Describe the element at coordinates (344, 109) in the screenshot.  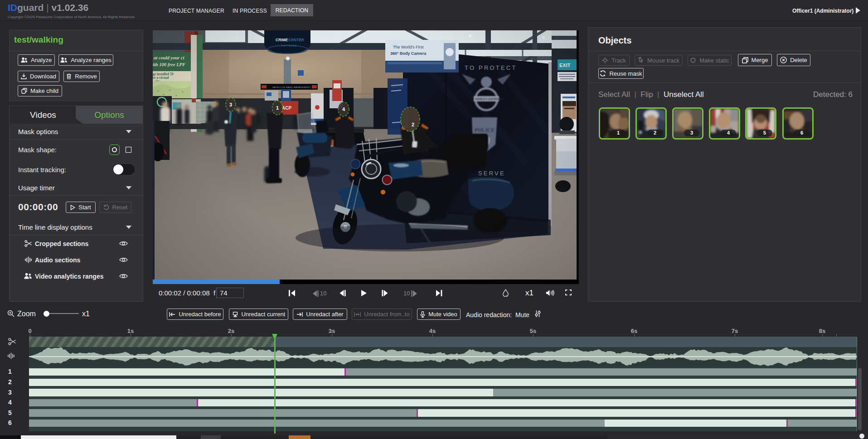
I see `svg-text: 4` at that location.